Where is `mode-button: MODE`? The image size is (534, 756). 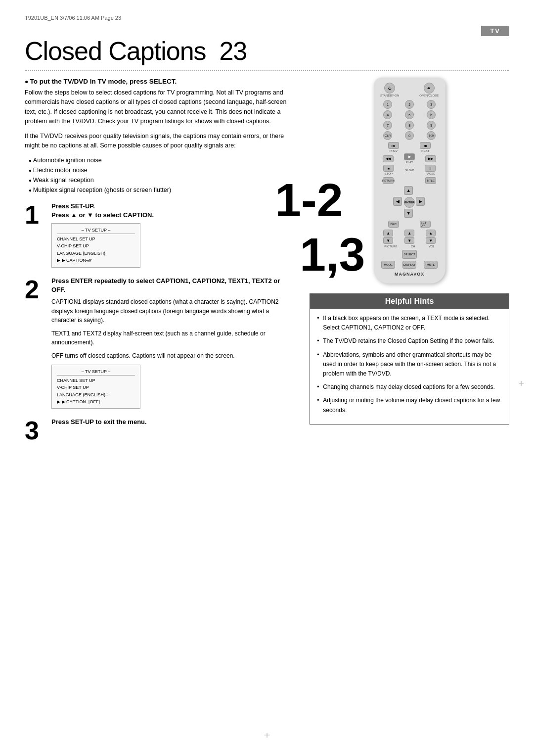
mode-button: MODE is located at coordinates (388, 265).